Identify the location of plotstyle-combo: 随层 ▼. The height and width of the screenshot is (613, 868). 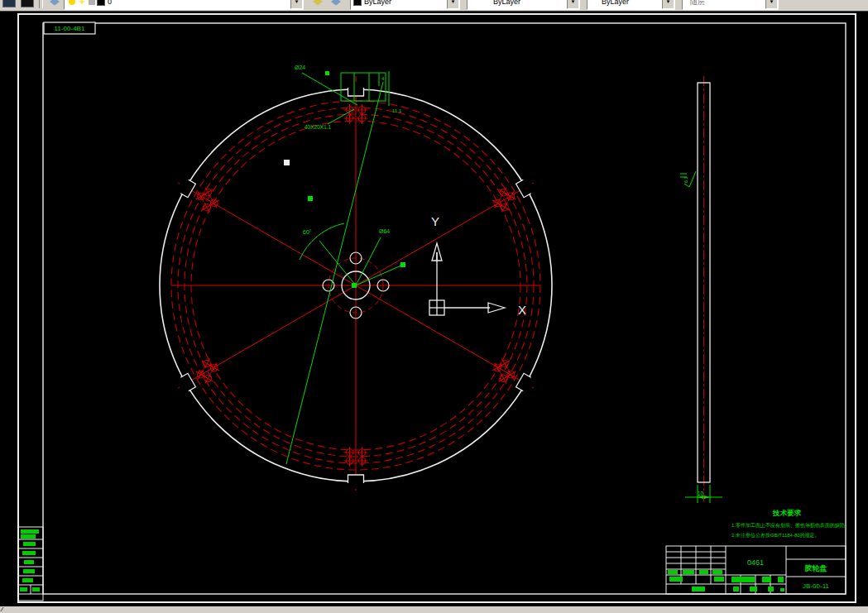
(730, 5).